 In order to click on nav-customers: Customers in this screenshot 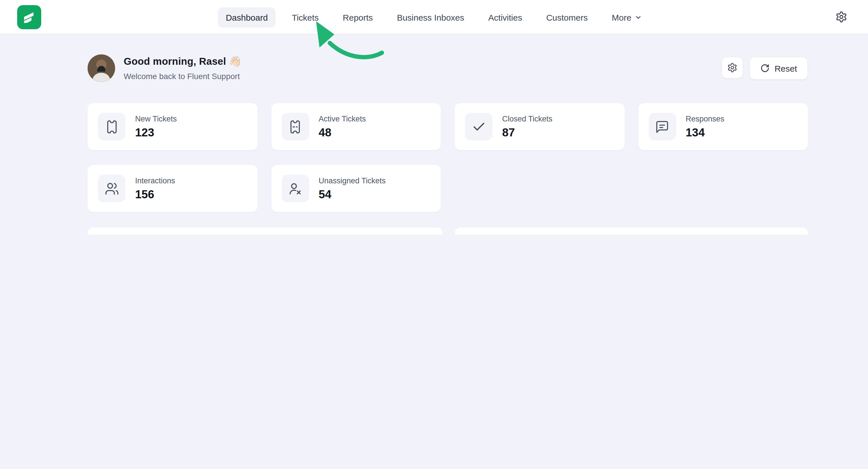, I will do `click(567, 17)`.